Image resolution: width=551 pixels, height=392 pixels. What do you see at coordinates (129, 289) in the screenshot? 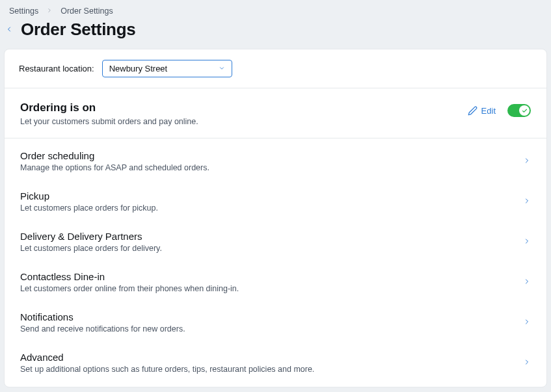
I see `section-description: Let customers order online from their ph…` at bounding box center [129, 289].